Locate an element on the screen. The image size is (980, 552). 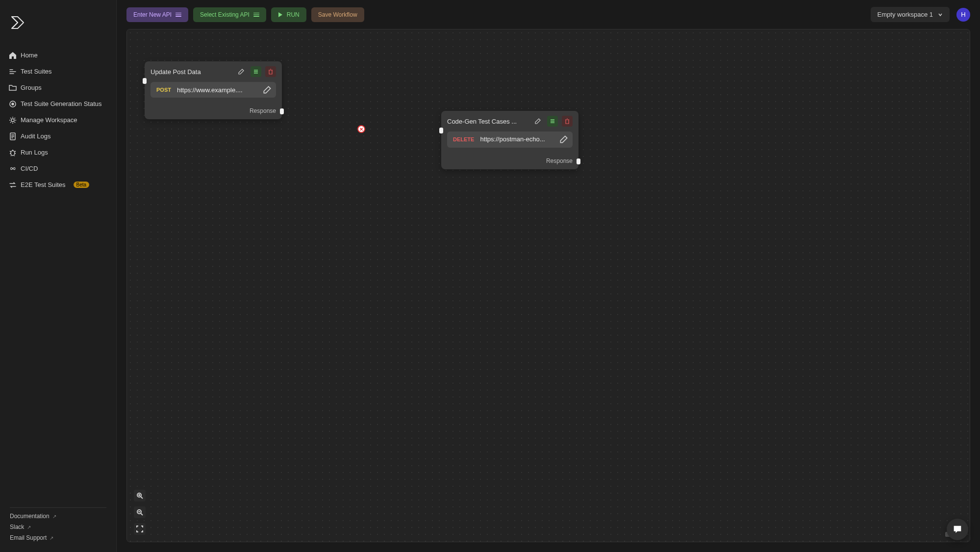
swap-icon is located at coordinates (13, 185).